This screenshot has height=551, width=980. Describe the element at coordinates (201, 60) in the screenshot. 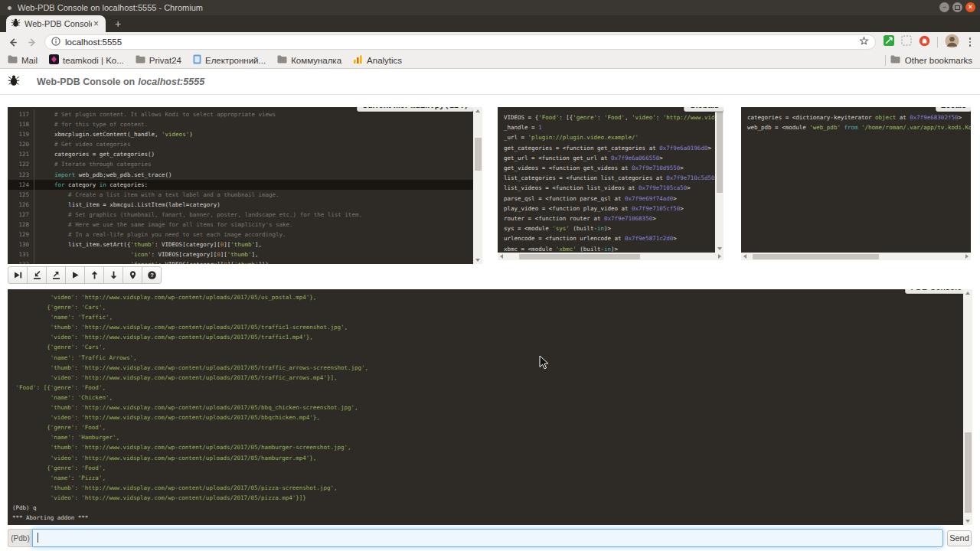

I see `bookmarks-list: Mailteamkodi | Ko...Privat24Електронний.…` at that location.